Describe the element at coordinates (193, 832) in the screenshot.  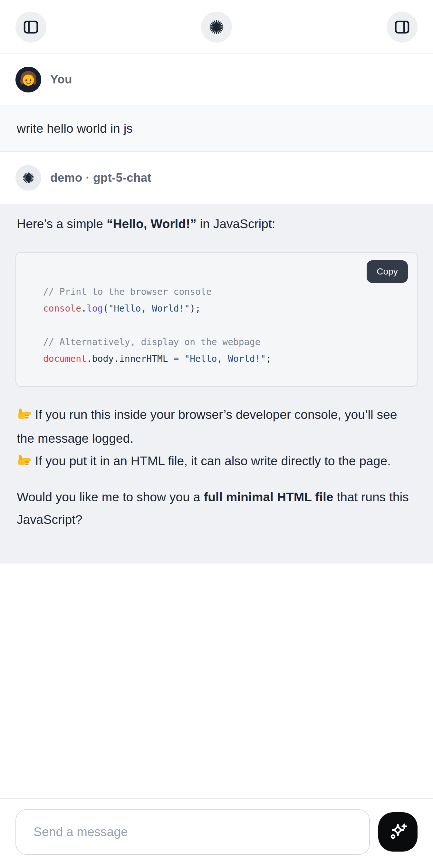
I see `message-input` at that location.